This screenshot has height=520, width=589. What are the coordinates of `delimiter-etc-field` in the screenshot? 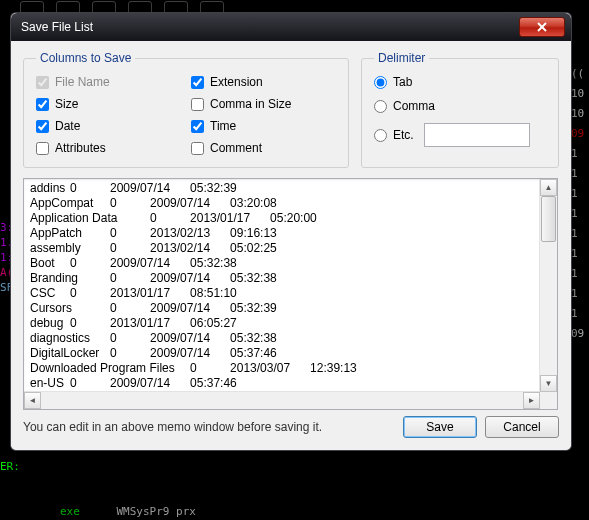 It's located at (477, 135).